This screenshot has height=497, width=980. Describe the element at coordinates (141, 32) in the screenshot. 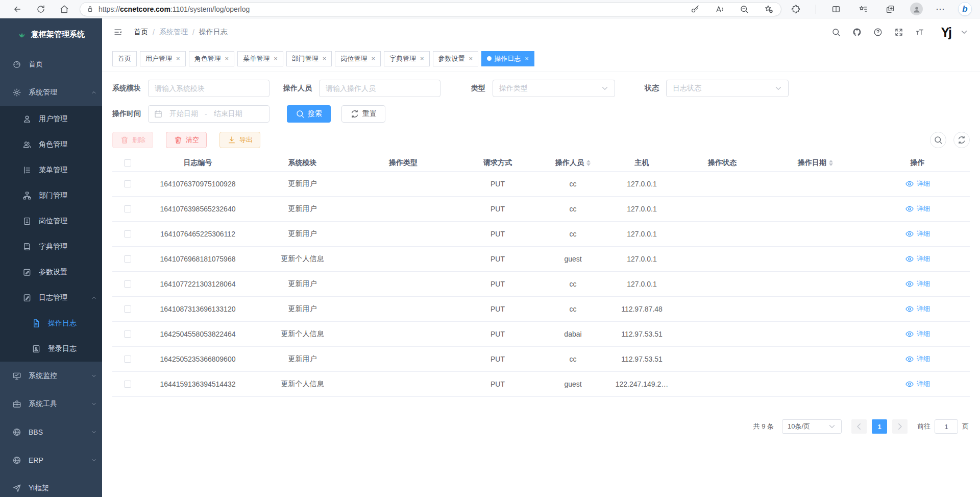

I see `breadcrumb-home: 首页` at that location.